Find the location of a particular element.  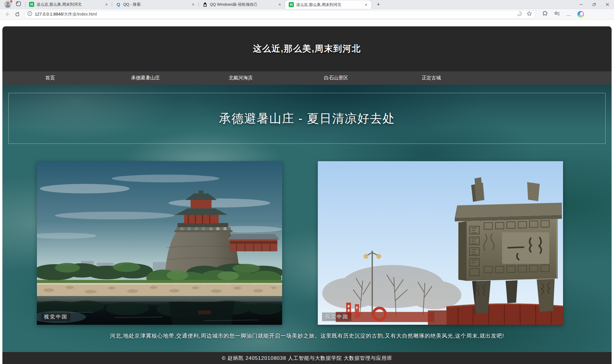

tab-qq-windows: QQ Windows版-轻松做自己 ✕ is located at coordinates (242, 4).